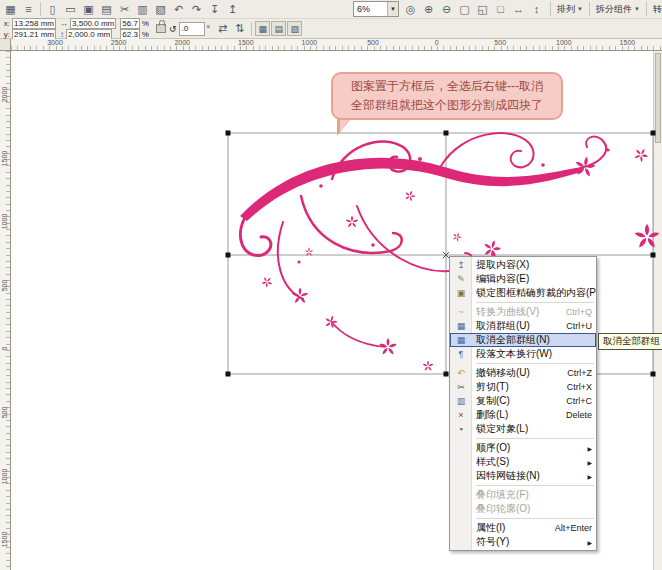  What do you see at coordinates (576, 312) in the screenshot?
I see `menu-item-shortcut: Ctrl+Q` at bounding box center [576, 312].